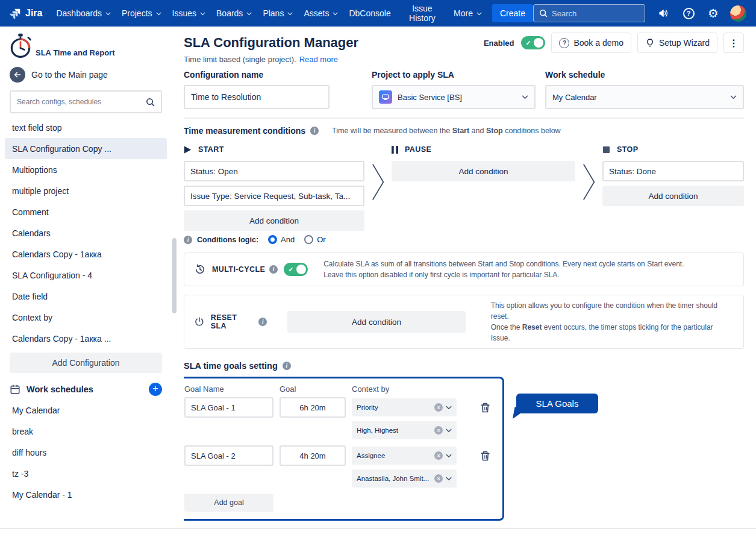 This screenshot has width=756, height=543. What do you see at coordinates (595, 13) in the screenshot?
I see `navbar-search-input` at bounding box center [595, 13].